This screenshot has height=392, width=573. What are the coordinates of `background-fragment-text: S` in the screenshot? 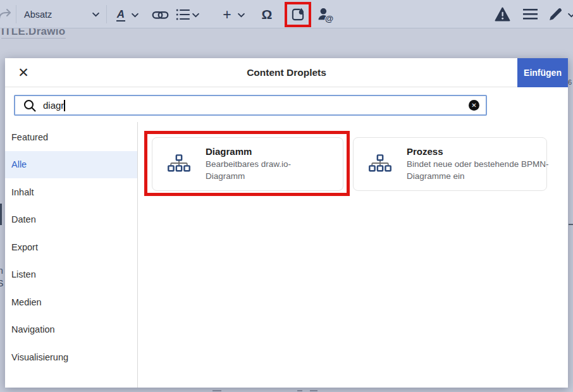 It's located at (1, 283).